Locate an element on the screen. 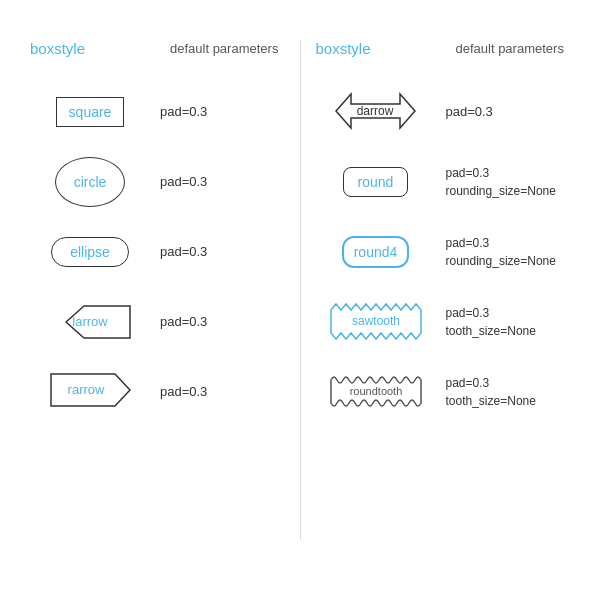 This screenshot has height=600, width=600. params-sawtooth: pad=0.3 tooth_size=None is located at coordinates (491, 322).